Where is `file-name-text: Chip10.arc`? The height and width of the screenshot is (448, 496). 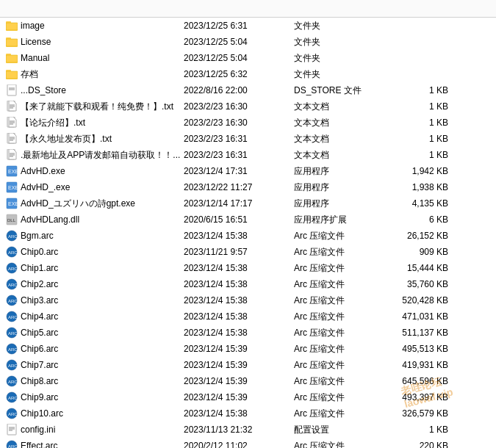
file-name-text: Chip10.arc is located at coordinates (42, 413).